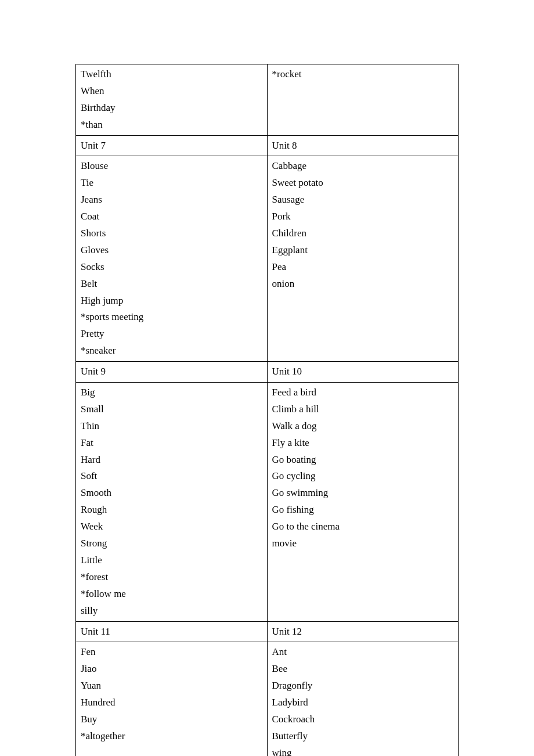 This screenshot has width=534, height=756. What do you see at coordinates (363, 146) in the screenshot?
I see `cell-text: Unit 8` at bounding box center [363, 146].